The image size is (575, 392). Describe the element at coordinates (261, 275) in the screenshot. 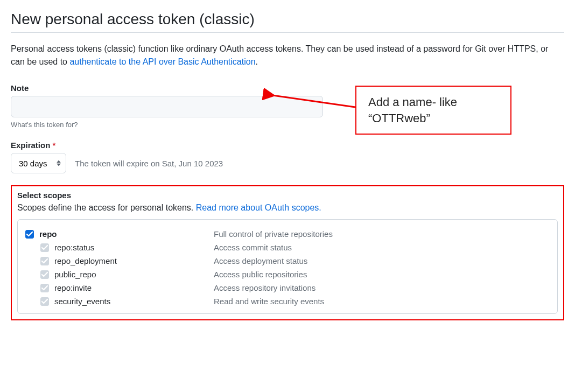

I see `scope-desc-public-repo: Access public repositories` at that location.